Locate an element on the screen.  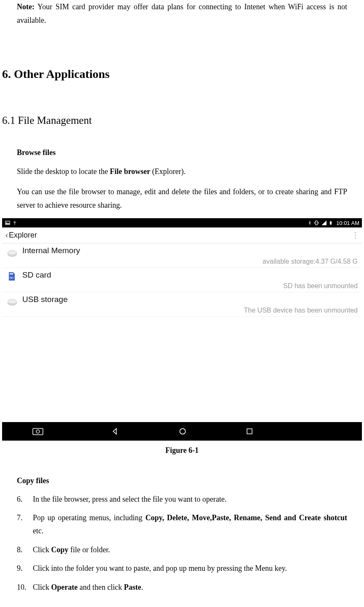
storage-sub: SD has been unmounted is located at coordinates (190, 286).